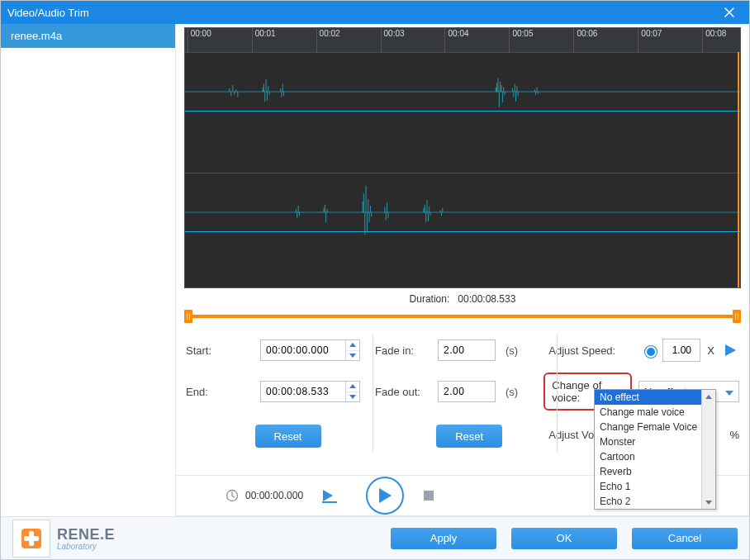 Image resolution: width=750 pixels, height=560 pixels. What do you see at coordinates (429, 496) in the screenshot?
I see `stop-button` at bounding box center [429, 496].